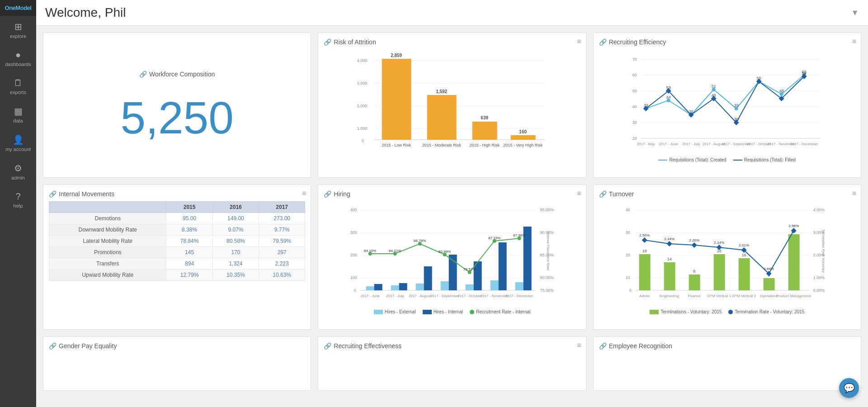 Image resolution: width=868 pixels, height=407 pixels. What do you see at coordinates (523, 145) in the screenshot?
I see `svg-text: 2015 - Very High Risk` at bounding box center [523, 145].